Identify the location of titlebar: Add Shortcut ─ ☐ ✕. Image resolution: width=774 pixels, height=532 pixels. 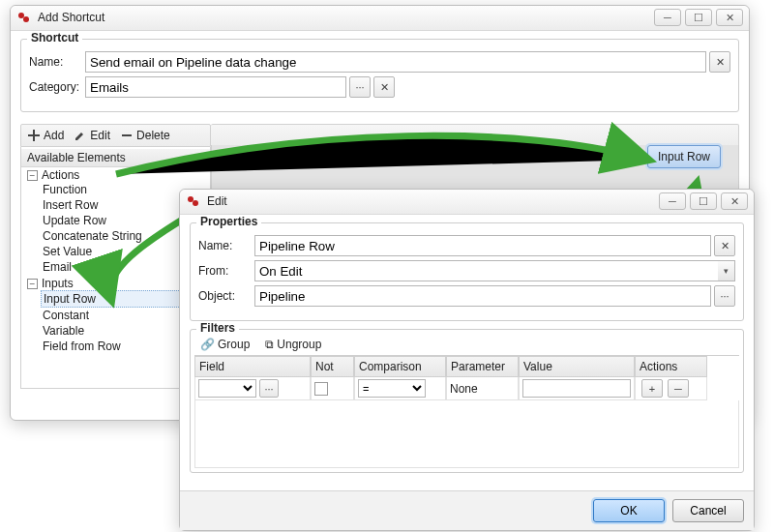
(379, 18).